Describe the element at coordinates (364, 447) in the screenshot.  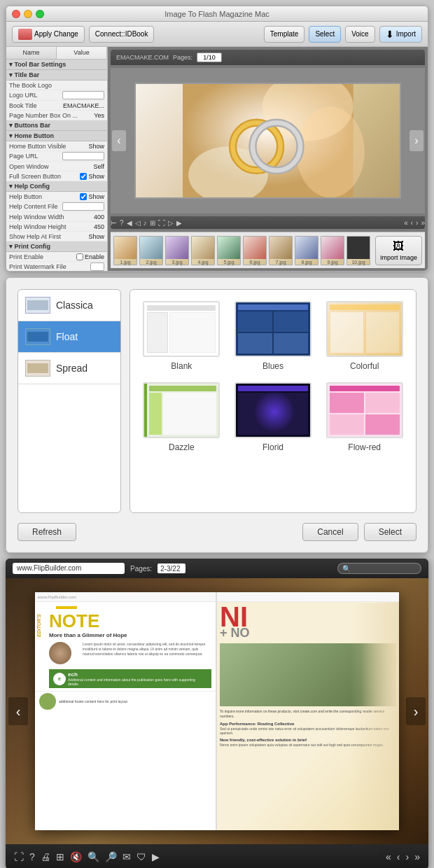
I see `flowred-label: Flow-red` at that location.